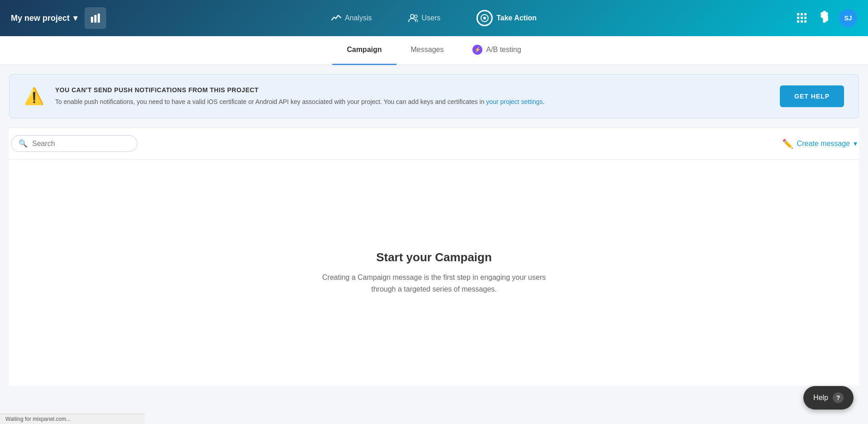  I want to click on get-help-button: GET HELP, so click(812, 96).